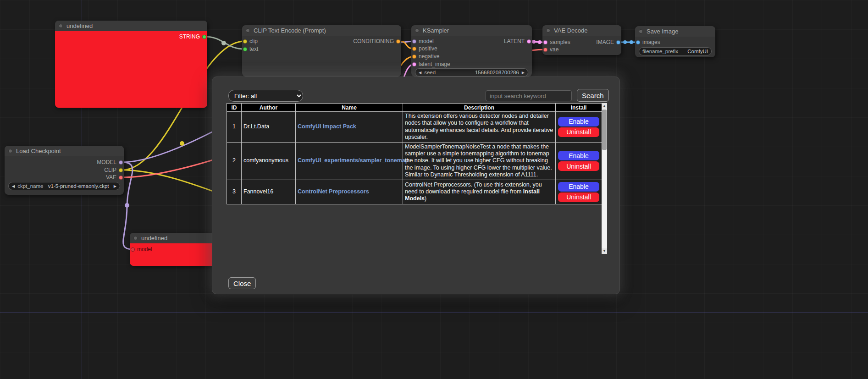  Describe the element at coordinates (234, 161) in the screenshot. I see `cell-id: 2` at that location.